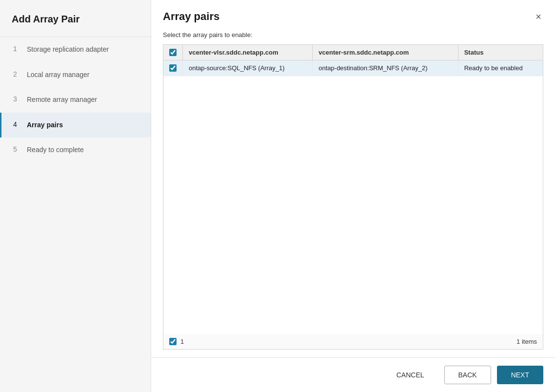 The image size is (555, 392). Describe the element at coordinates (248, 68) in the screenshot. I see `row-vcenter-vlsr: ontap-source:SQL_NFS (Array_1)` at that location.